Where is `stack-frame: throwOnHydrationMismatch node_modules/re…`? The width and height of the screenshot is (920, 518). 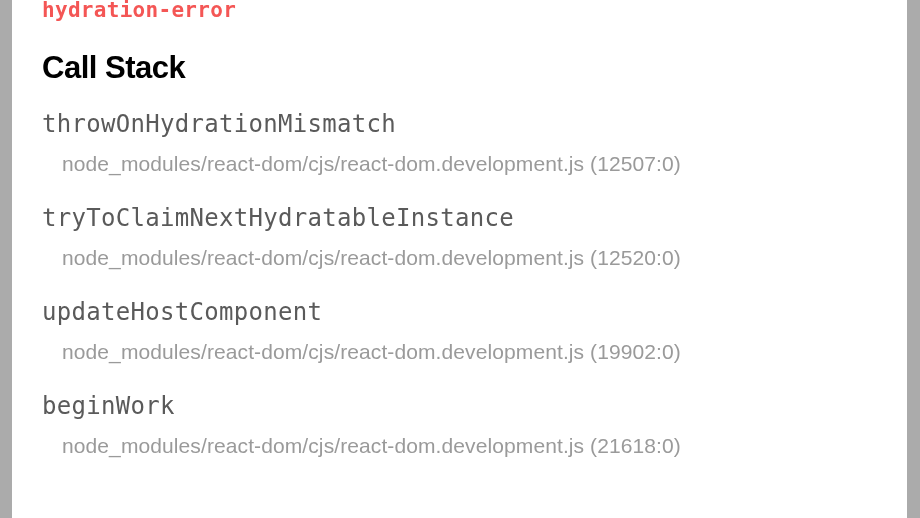 stack-frame: throwOnHydrationMismatch node_modules/re… is located at coordinates (460, 143).